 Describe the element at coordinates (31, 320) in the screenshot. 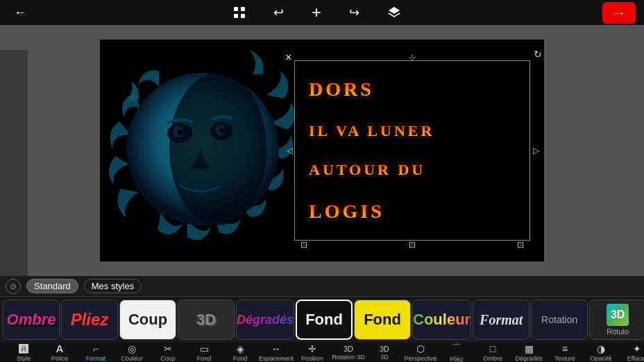

I see `style-card-ombre: Ombre` at that location.